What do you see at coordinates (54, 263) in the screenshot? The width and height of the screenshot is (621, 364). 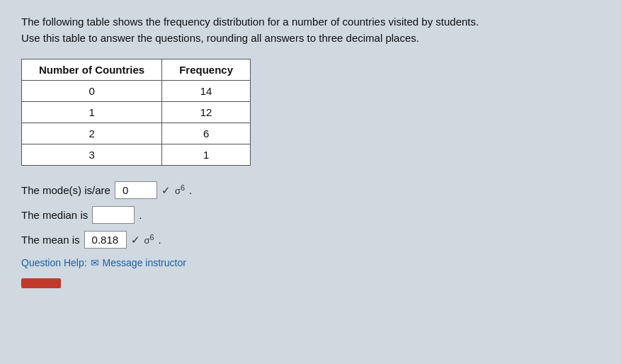 I see `question-help-label: Question Help:` at bounding box center [54, 263].